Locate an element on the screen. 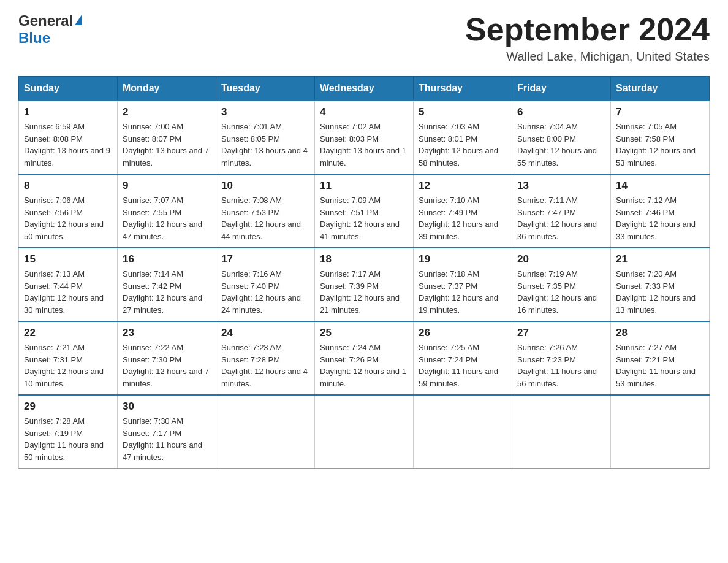  day-number: 19 is located at coordinates (463, 259).